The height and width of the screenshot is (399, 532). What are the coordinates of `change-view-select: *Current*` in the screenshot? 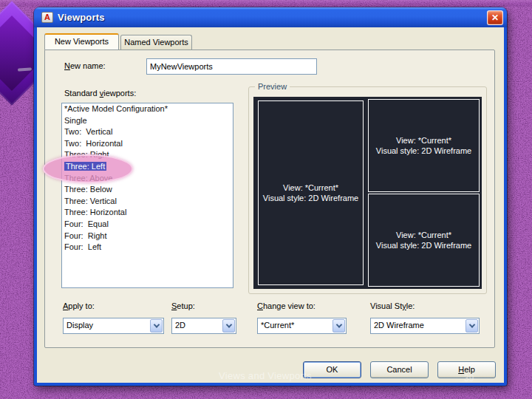 It's located at (301, 326).